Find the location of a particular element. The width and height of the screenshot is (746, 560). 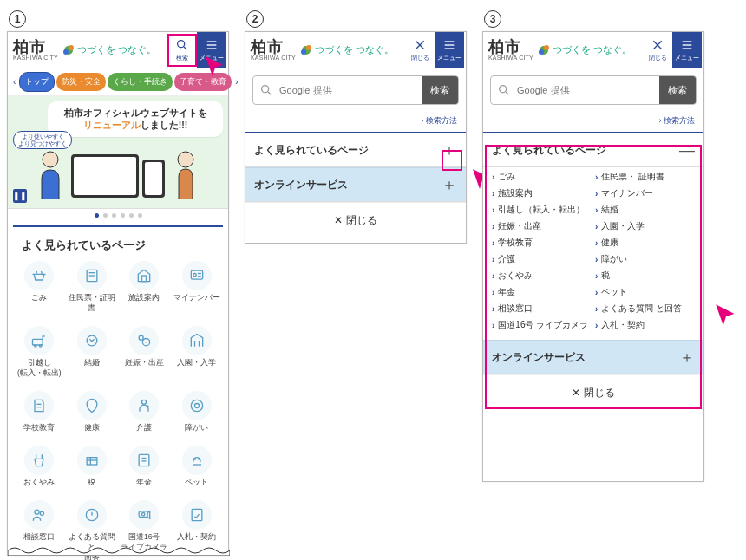

popular-item-label: ごみ is located at coordinates (39, 298).